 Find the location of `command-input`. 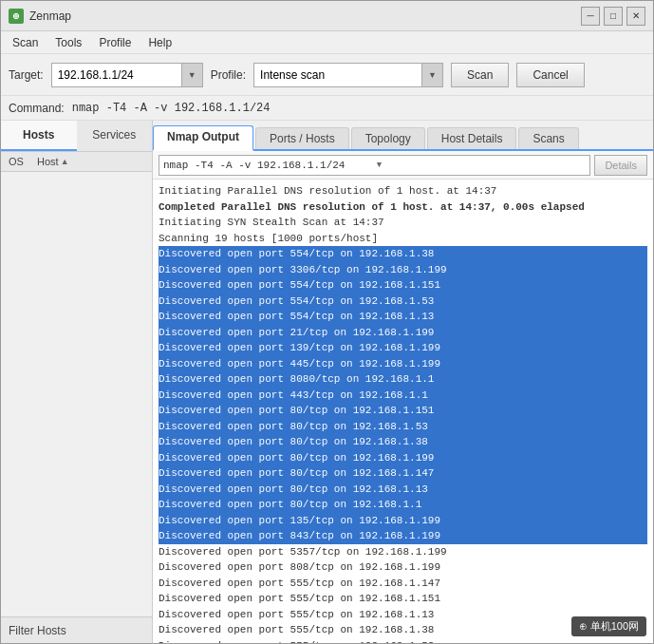

command-input is located at coordinates (359, 108).